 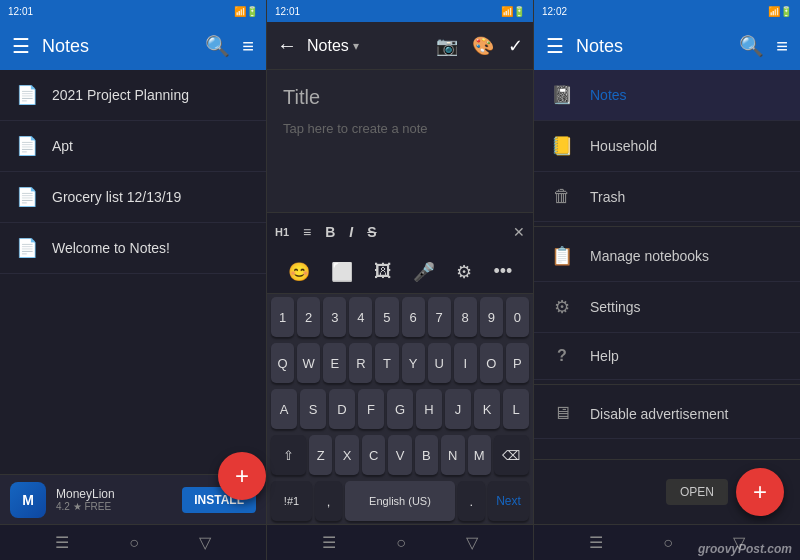 I want to click on manage-menu-icon: 📋, so click(x=562, y=256).